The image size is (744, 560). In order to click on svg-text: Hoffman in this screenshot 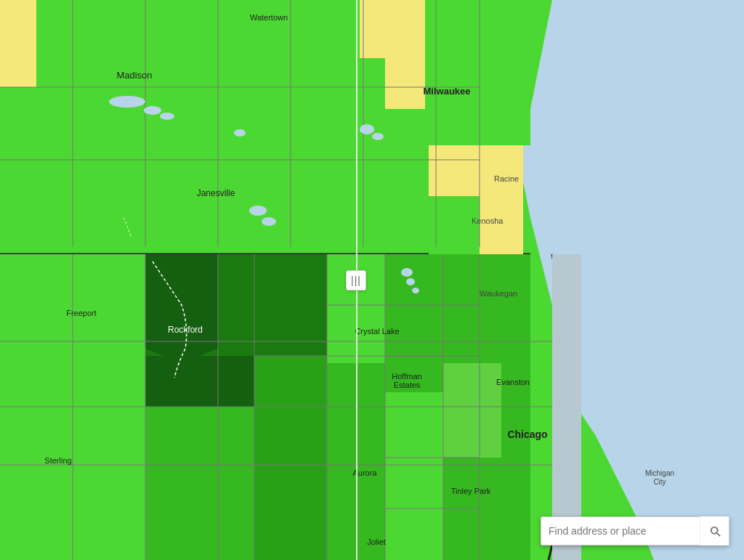, I will do `click(407, 376)`.